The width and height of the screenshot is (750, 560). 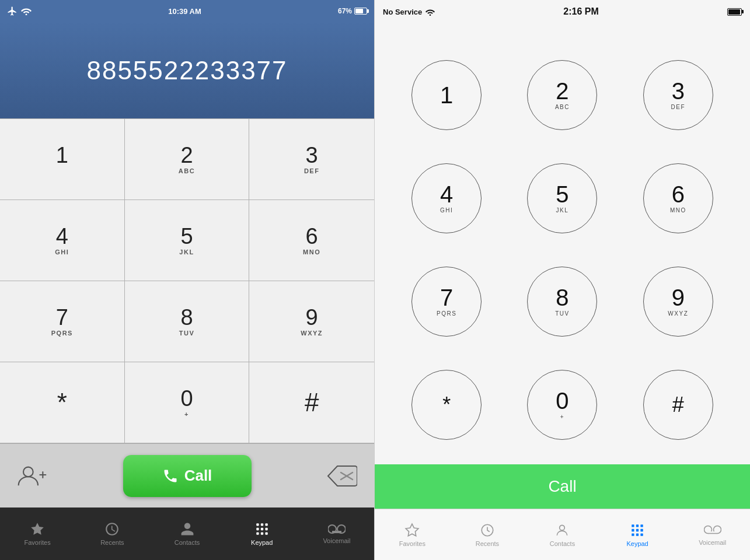 I want to click on tab-recents-left: Recents, so click(x=112, y=534).